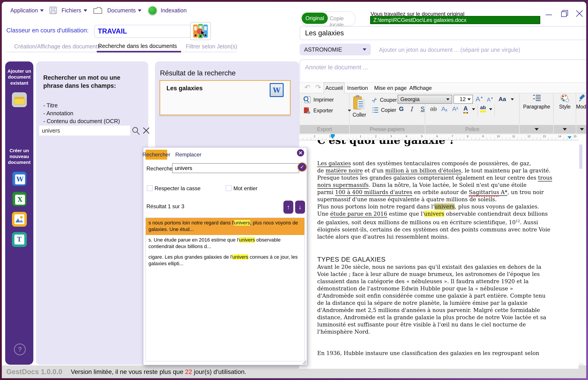 Image resolution: width=588 pixels, height=380 pixels. I want to click on find-result-row: s. Une étude parue en 2016 estime que l'…, so click(225, 244).